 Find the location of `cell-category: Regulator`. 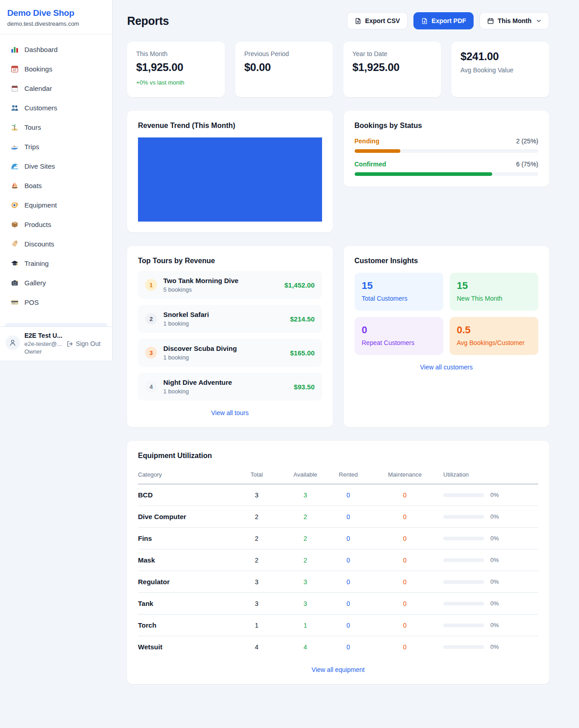

cell-category: Regulator is located at coordinates (183, 582).